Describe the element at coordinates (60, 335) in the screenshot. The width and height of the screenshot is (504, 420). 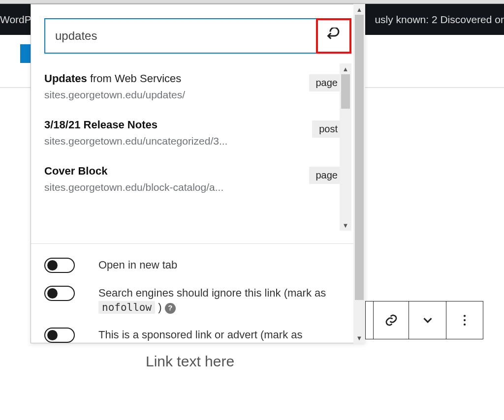
I see `toggle-sponsored` at that location.